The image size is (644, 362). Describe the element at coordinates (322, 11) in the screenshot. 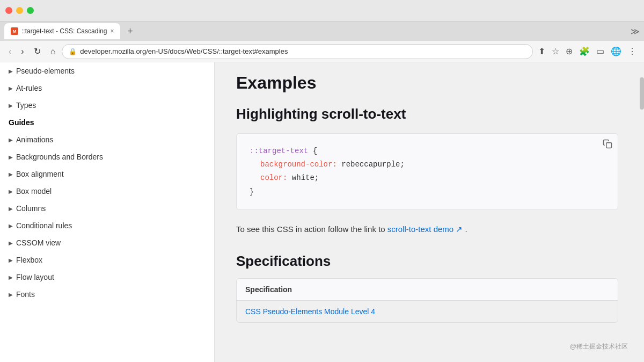

I see `title-bar` at that location.